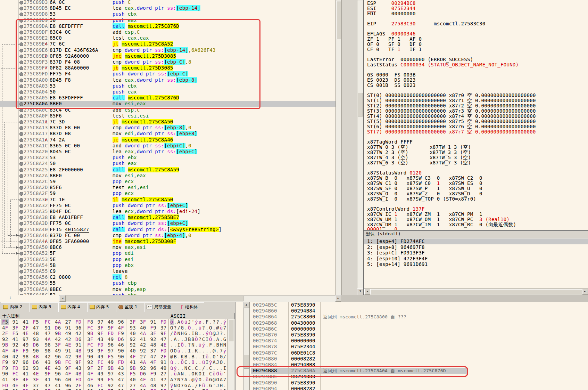 Image resolution: width=588 pixels, height=390 pixels. Describe the element at coordinates (339, 20) in the screenshot. I see `disasm-vscroll-thumb` at that location.